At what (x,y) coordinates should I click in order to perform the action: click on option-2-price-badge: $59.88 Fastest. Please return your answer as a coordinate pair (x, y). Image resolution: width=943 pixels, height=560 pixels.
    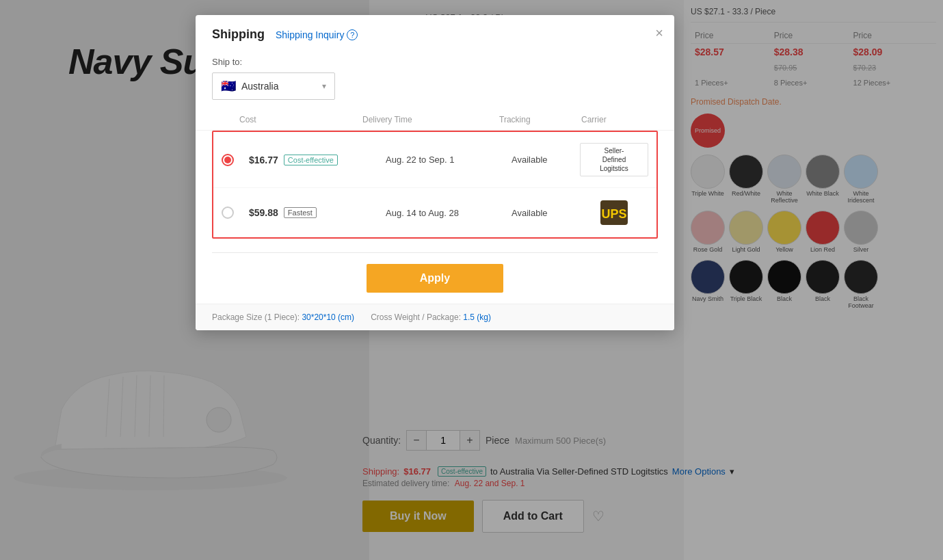
    Looking at the image, I should click on (317, 213).